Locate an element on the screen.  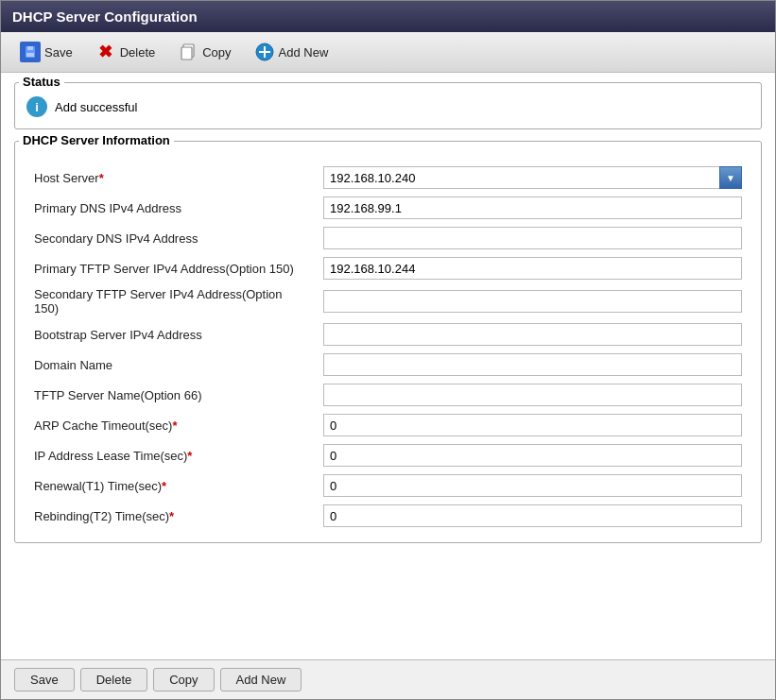
field-value: 192.168.10.240▼ is located at coordinates (533, 178).